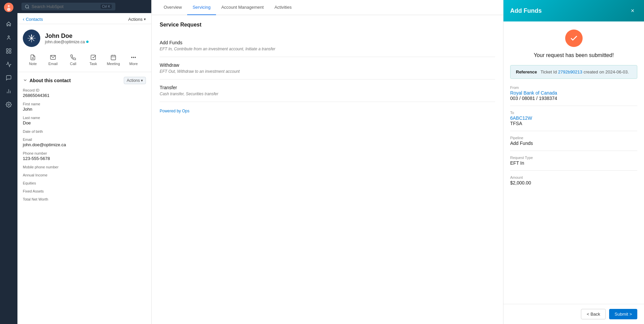 This screenshot has height=324, width=644. What do you see at coordinates (33, 19) in the screenshot?
I see `back-to-contacts-link: ‹ Contacts` at bounding box center [33, 19].